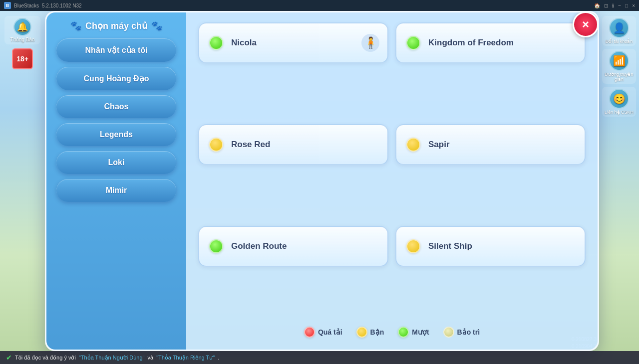 The height and width of the screenshot is (364, 639). What do you see at coordinates (469, 332) in the screenshot?
I see `legend-label-bao-tri: Bảo trì` at bounding box center [469, 332].